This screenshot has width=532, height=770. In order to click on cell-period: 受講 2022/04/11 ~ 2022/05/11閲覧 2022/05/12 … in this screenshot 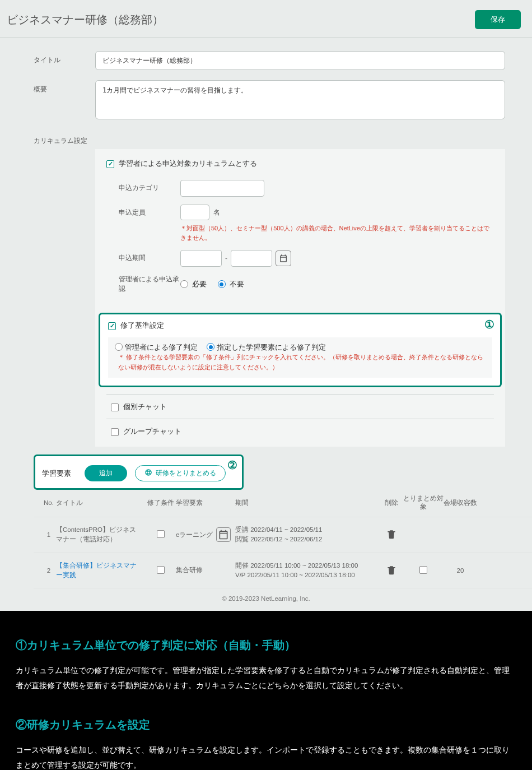, I will do `click(307, 535)`.